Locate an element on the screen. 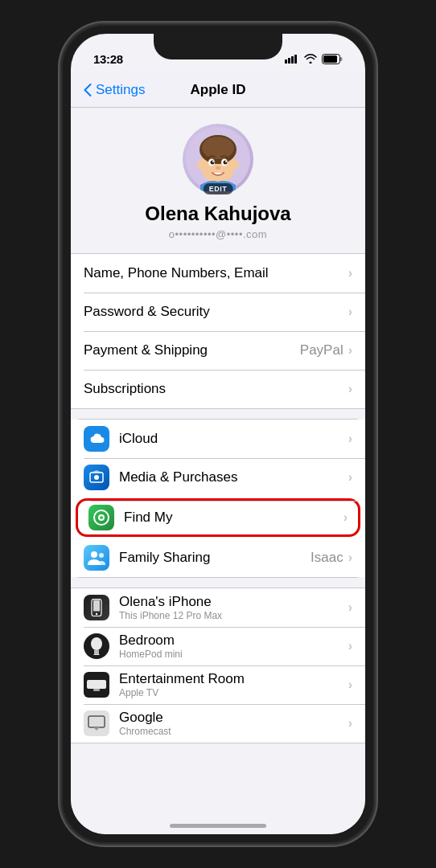 The image size is (436, 868). iphone-svg is located at coordinates (97, 608).